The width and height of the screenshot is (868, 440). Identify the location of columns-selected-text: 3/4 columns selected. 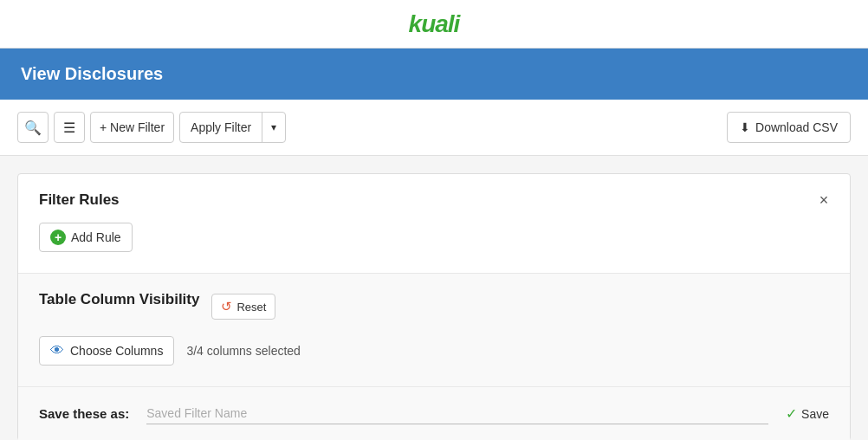
(243, 351).